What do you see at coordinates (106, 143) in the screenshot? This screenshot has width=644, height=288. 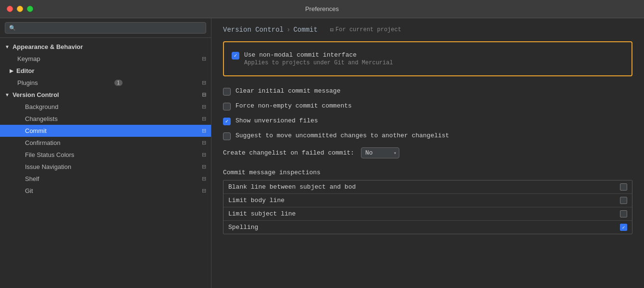 I see `sidebar-item-confirmation: Confirmation ⊟` at bounding box center [106, 143].